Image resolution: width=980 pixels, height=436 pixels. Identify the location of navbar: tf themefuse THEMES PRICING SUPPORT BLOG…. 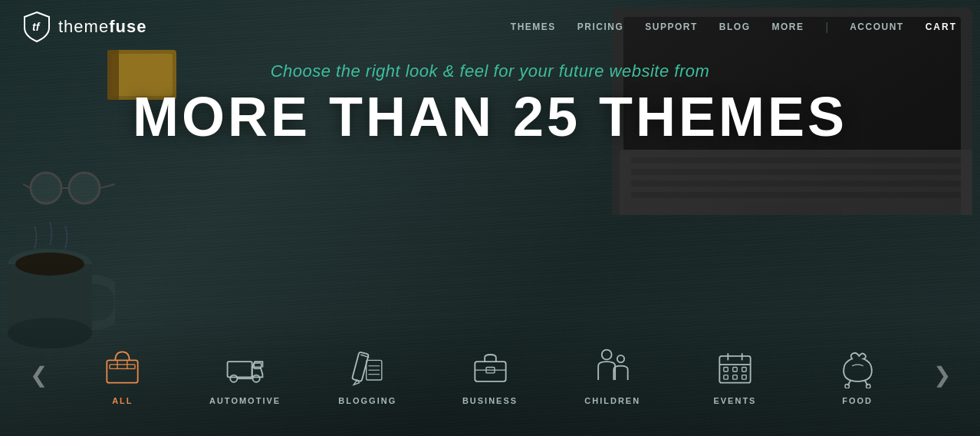
(490, 27).